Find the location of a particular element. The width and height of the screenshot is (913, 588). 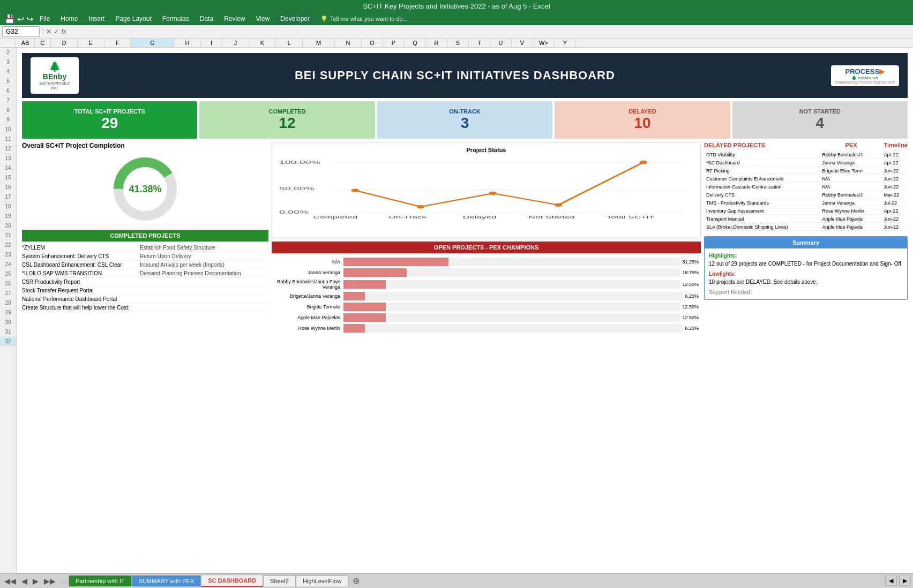

col-d: D is located at coordinates (64, 43).